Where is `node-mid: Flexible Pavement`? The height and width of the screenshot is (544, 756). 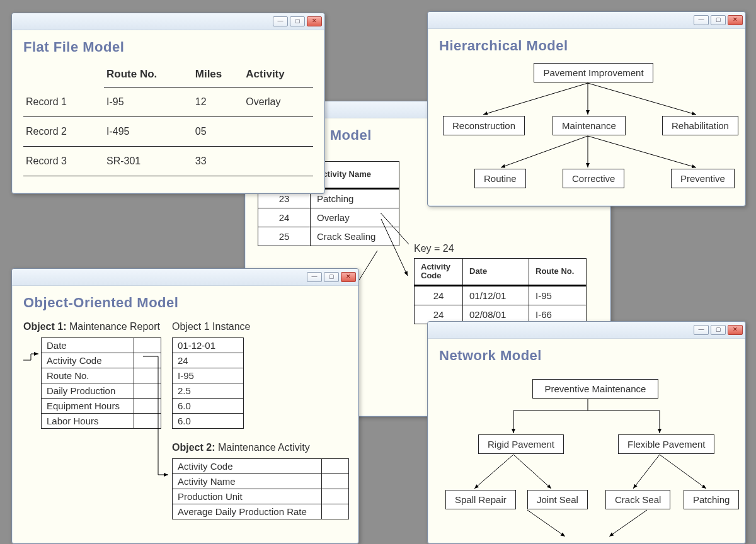 node-mid: Flexible Pavement is located at coordinates (667, 445).